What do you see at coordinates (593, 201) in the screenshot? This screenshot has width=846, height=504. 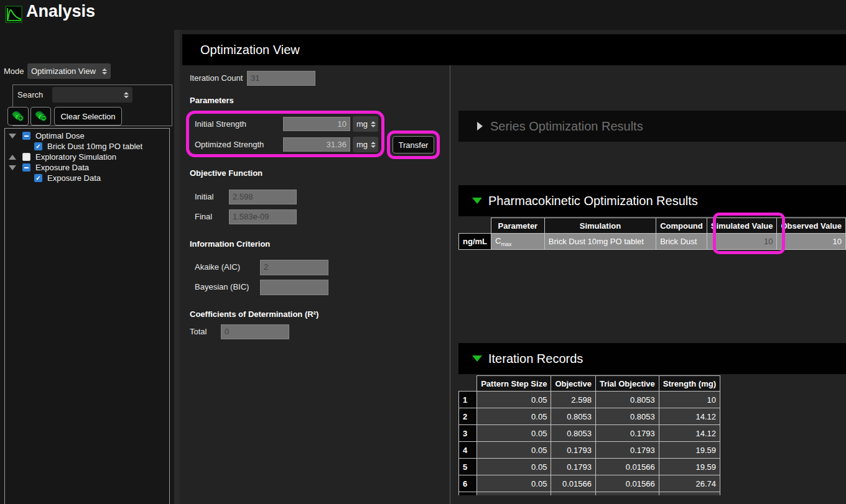 I see `section-title: Pharmacokinetic Optimization Results` at bounding box center [593, 201].